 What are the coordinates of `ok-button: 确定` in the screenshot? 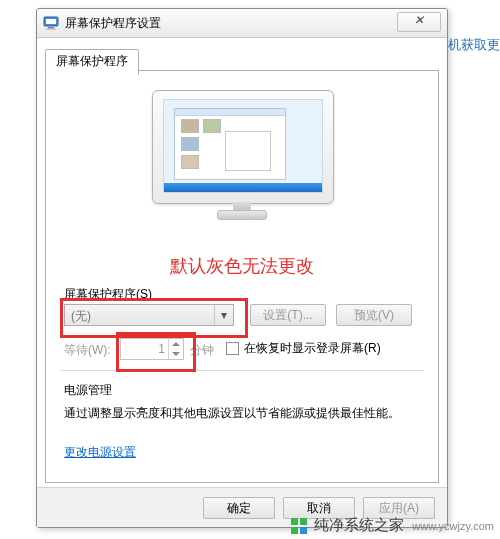 It's located at (239, 508).